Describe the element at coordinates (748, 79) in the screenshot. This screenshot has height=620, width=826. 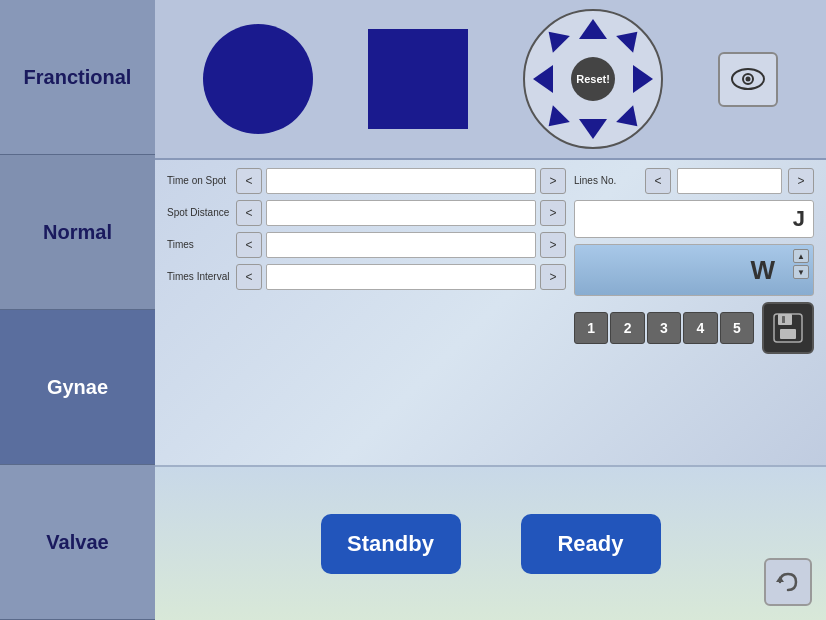
I see `eye-icon` at that location.